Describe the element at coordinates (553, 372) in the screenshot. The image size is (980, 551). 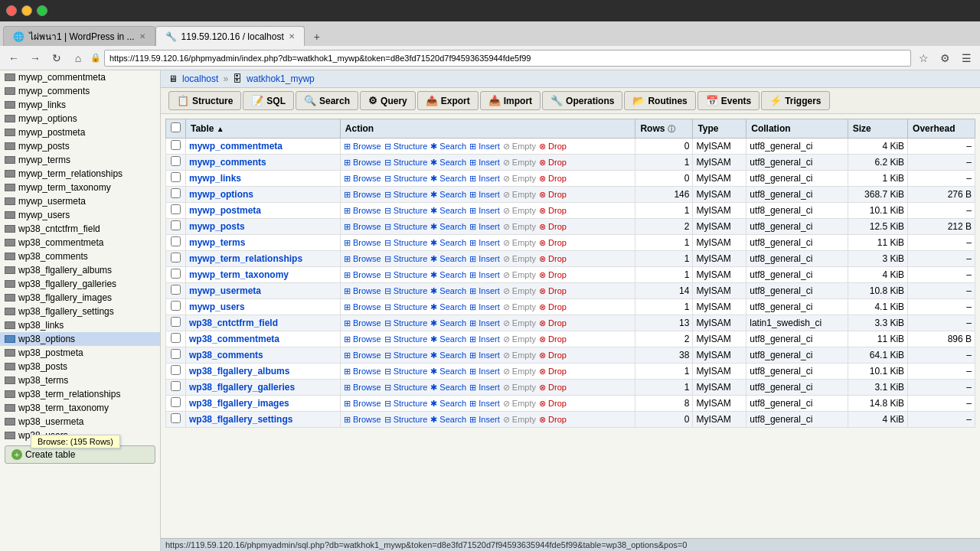
I see `action-drop-wp38_flgallery_albums: ⊗ Drop` at that location.